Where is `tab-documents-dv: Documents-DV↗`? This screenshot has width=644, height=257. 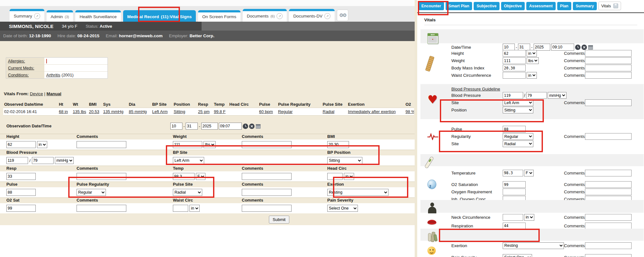
tab-documents-dv: Documents-DV↗ is located at coordinates (312, 15).